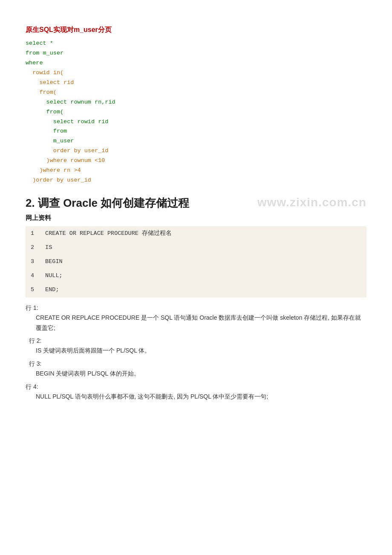  Describe the element at coordinates (49, 141) in the screenshot. I see `sql-line-11: m_user` at that location.